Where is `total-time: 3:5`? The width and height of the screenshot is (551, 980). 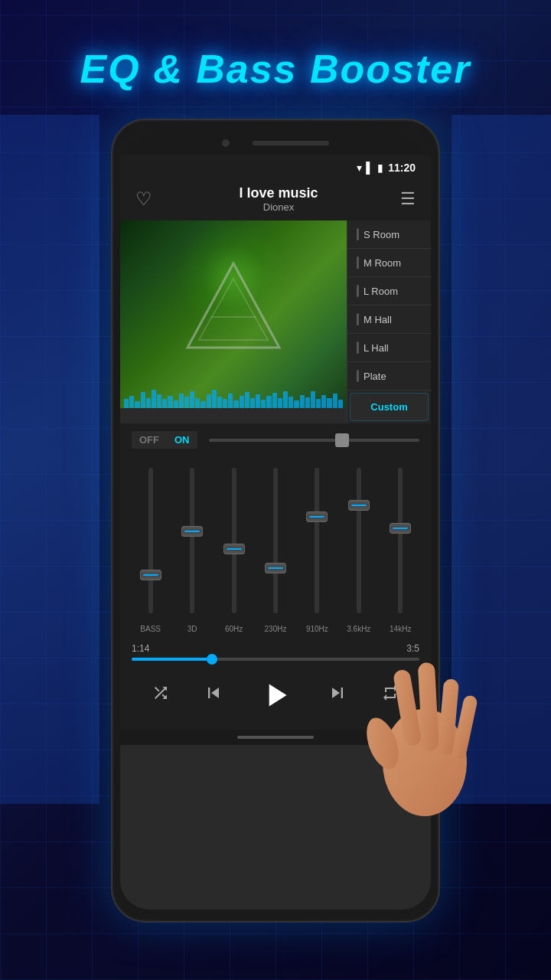
total-time: 3:5 is located at coordinates (413, 648).